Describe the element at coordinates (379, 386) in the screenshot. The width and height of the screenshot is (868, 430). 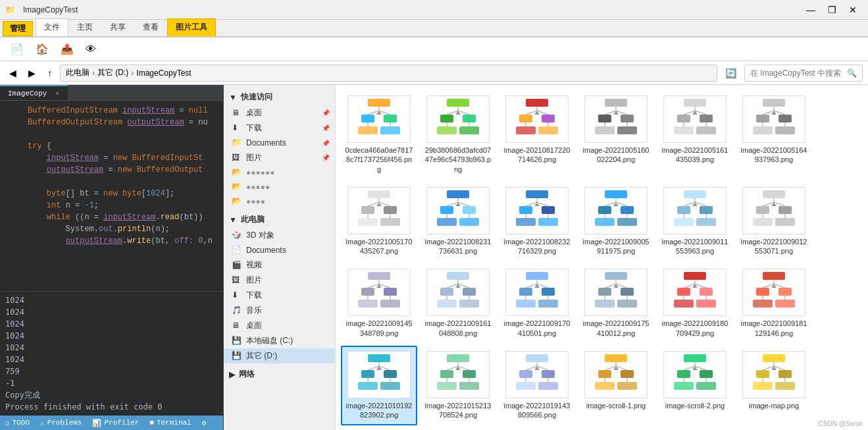
I see `file-item: image-20221010192823902.png` at that location.